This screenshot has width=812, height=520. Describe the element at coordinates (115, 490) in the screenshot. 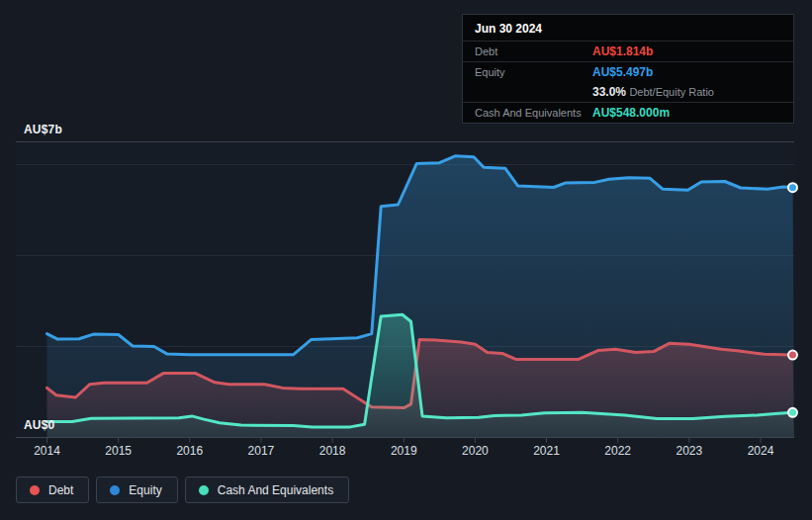

I see `equity-swatch-icon` at that location.